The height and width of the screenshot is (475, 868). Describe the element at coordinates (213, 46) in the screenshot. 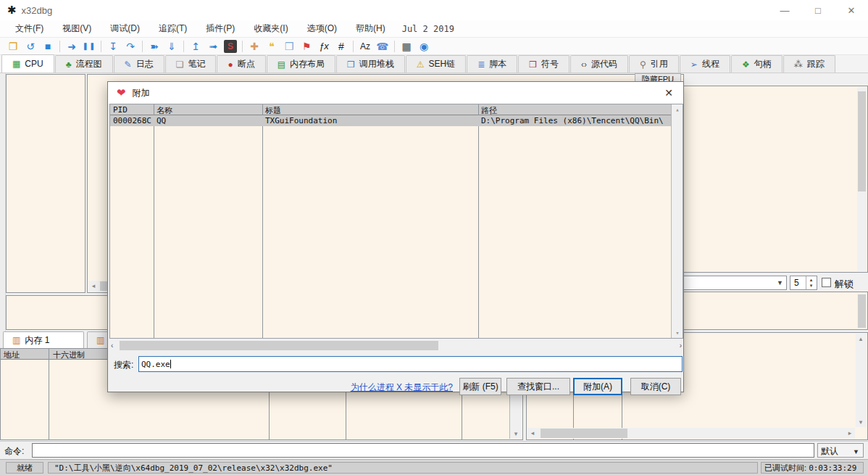

I see `run-to-user-code-icon: ➟` at that location.